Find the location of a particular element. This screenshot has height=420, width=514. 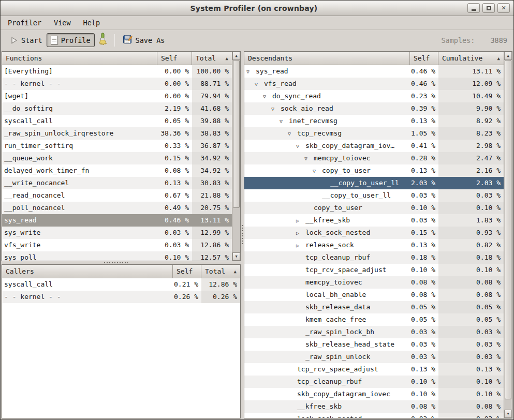

table-row: _raw_spin_unlock0.03 %0.03 % is located at coordinates (374, 357).